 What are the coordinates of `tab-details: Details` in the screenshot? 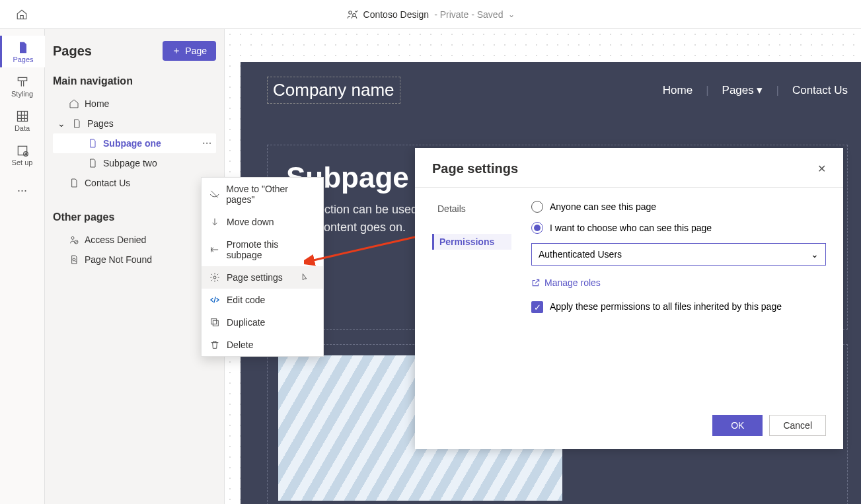 It's located at (472, 209).